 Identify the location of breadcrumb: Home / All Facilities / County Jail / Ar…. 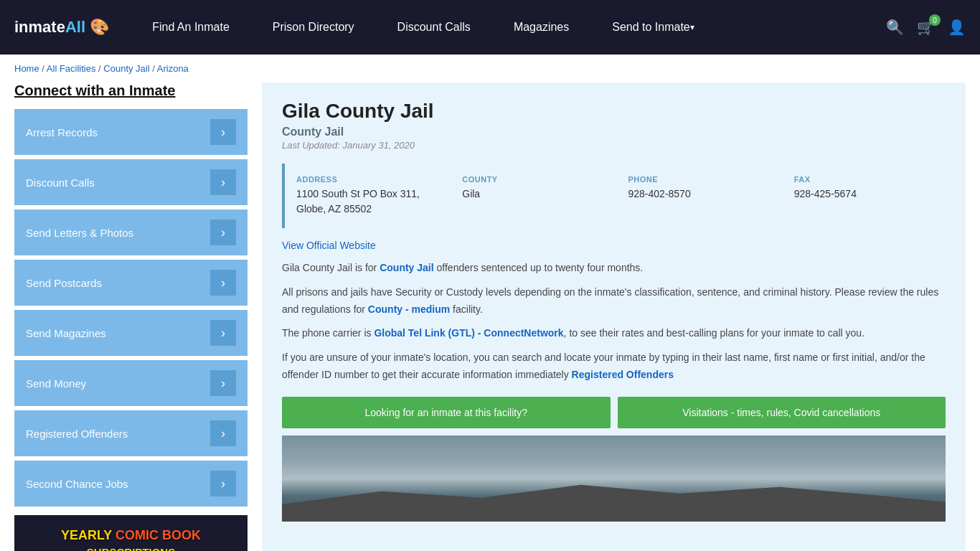
(490, 69).